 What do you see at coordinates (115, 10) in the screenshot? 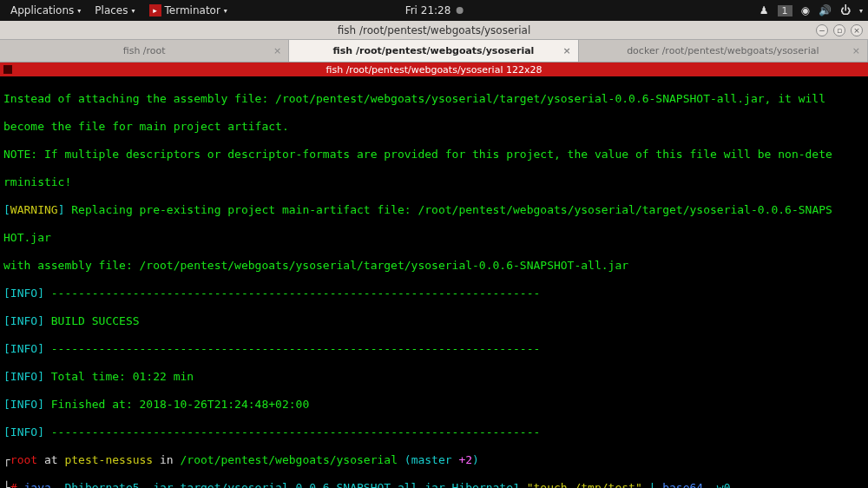
I see `places-menu: Places ▾` at bounding box center [115, 10].